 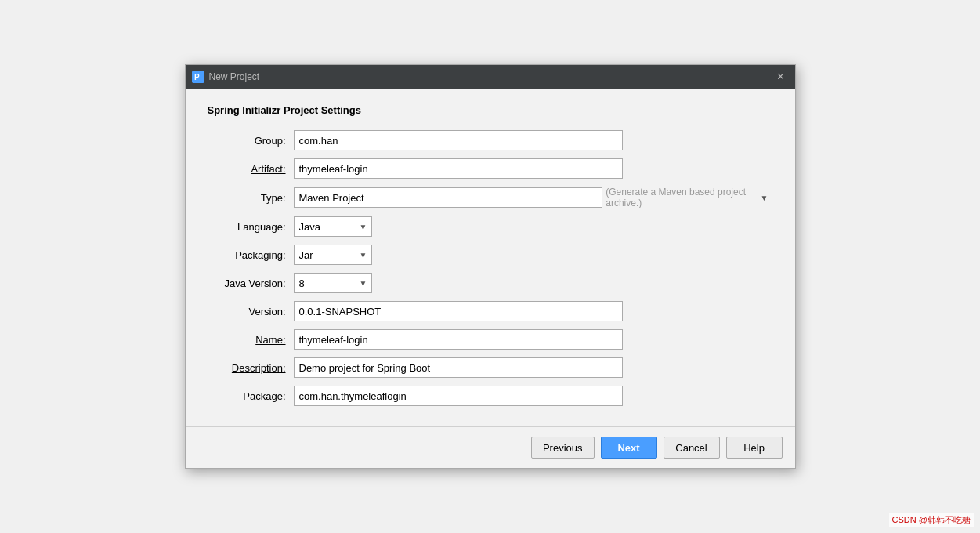 What do you see at coordinates (490, 140) in the screenshot?
I see `group-row: Group:` at bounding box center [490, 140].